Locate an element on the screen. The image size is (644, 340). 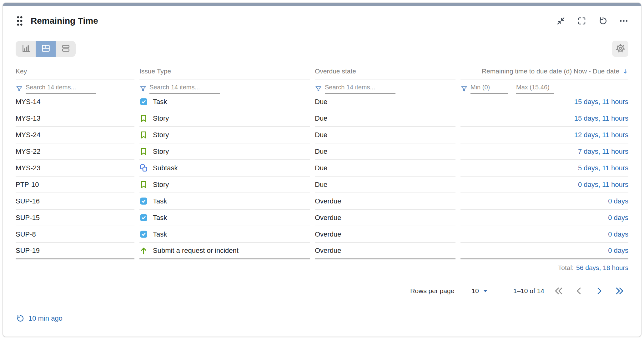
list-view-button is located at coordinates (66, 49).